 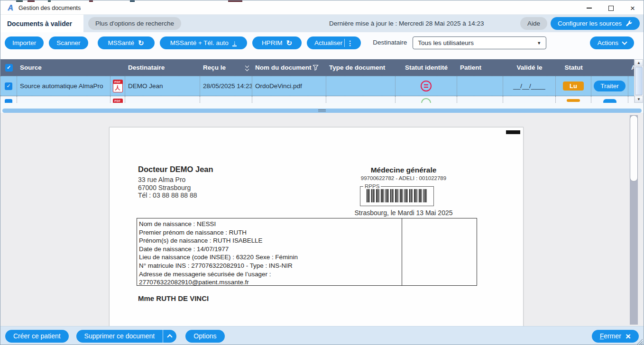 What do you see at coordinates (611, 9) in the screenshot?
I see `maximize-icon` at bounding box center [611, 9].